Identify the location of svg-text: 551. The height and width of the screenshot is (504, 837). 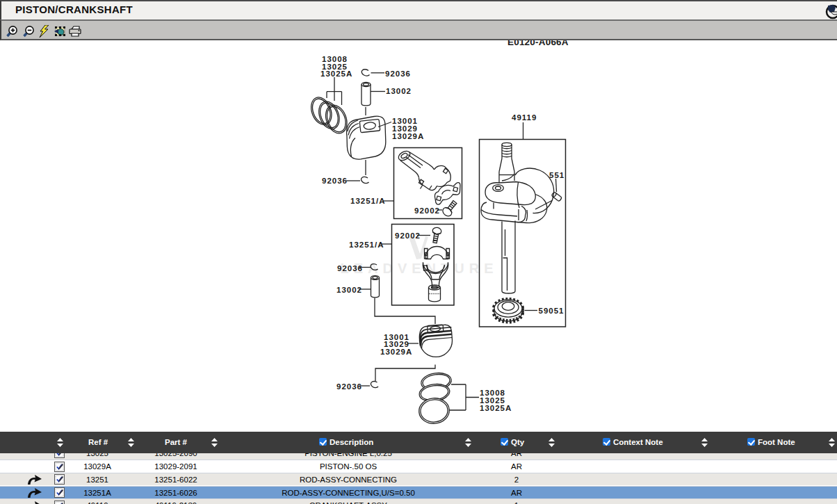
(557, 175).